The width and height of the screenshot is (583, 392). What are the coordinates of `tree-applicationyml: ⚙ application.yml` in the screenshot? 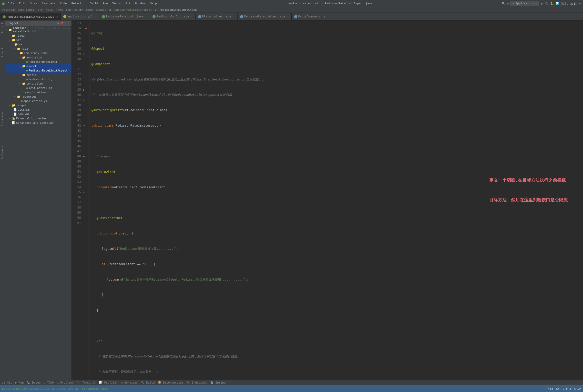 It's located at (38, 101).